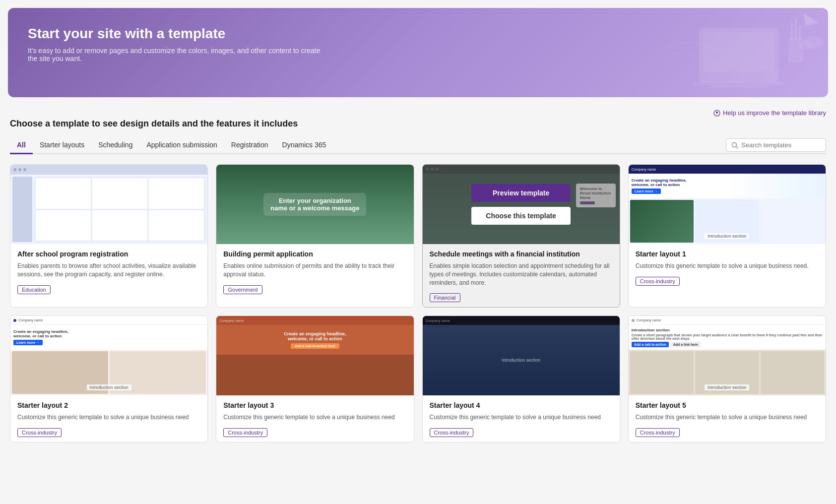 Image resolution: width=836 pixels, height=504 pixels. I want to click on card-tag-schedule: Financial, so click(445, 298).